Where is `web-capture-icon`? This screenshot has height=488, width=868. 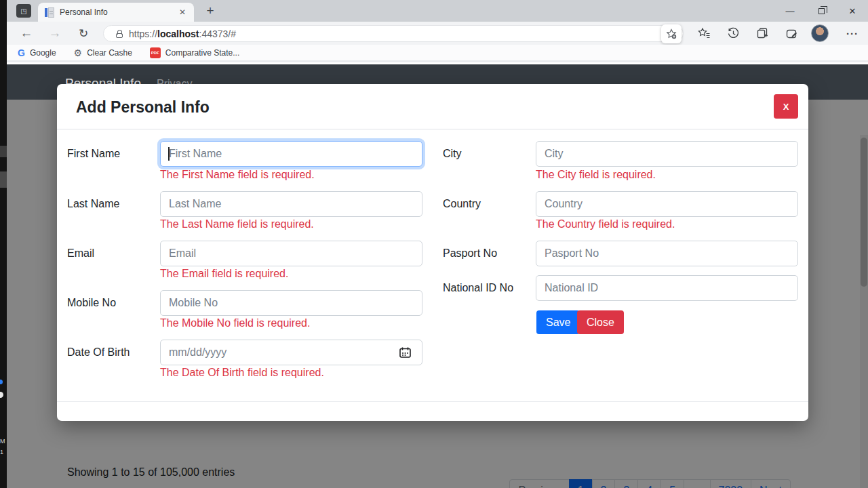
web-capture-icon is located at coordinates (792, 34).